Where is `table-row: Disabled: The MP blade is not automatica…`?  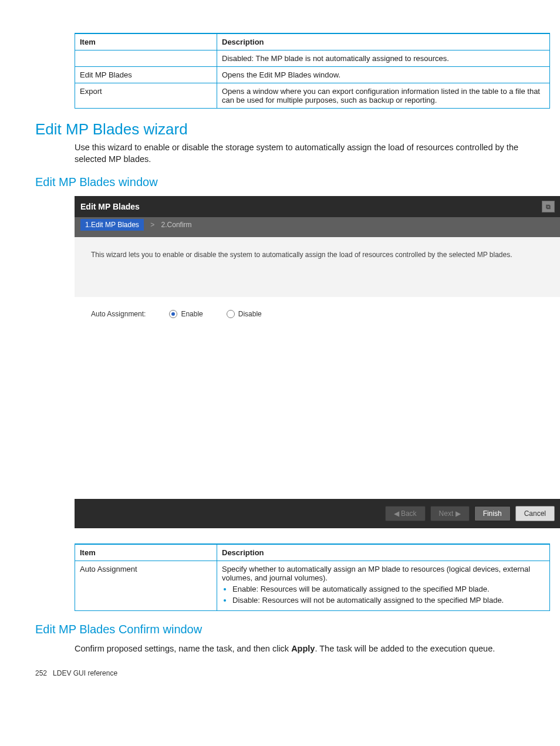
table-row: Disabled: The MP blade is not automatica… is located at coordinates (312, 59).